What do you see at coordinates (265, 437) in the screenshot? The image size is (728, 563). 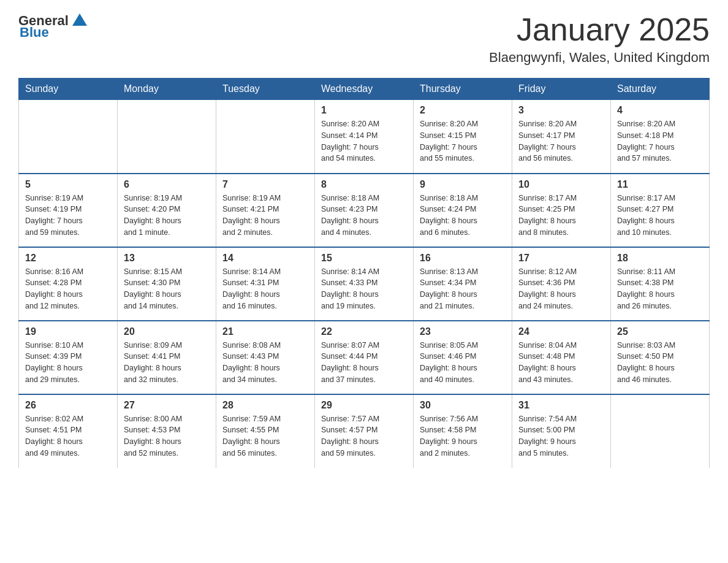 I see `day-info: Sunrise: 7:59 AM Sunset: 4:55 PM Dayligh…` at bounding box center [265, 437].